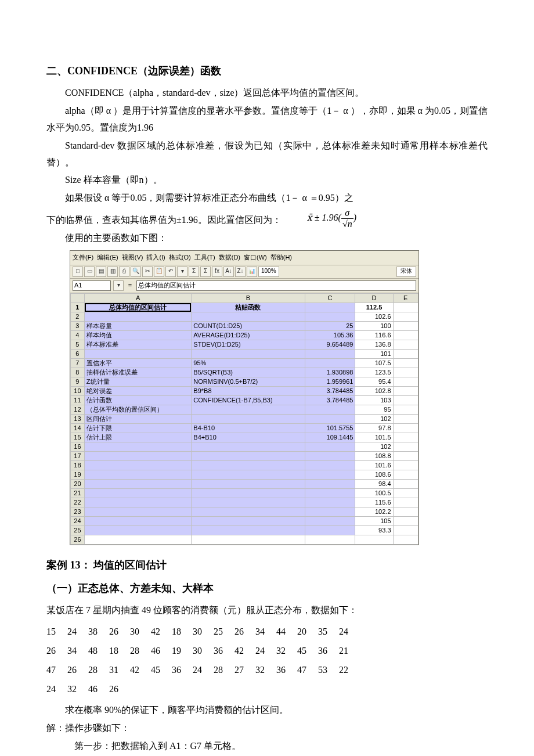 This screenshot has width=534, height=756. What do you see at coordinates (374, 474) in the screenshot?
I see `cell: 108.6` at bounding box center [374, 474].